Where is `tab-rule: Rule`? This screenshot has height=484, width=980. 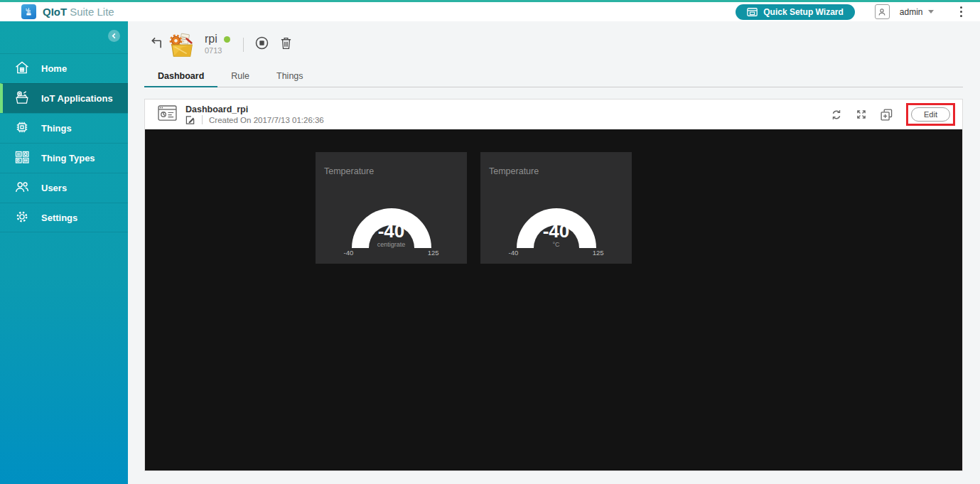 tab-rule: Rule is located at coordinates (240, 77).